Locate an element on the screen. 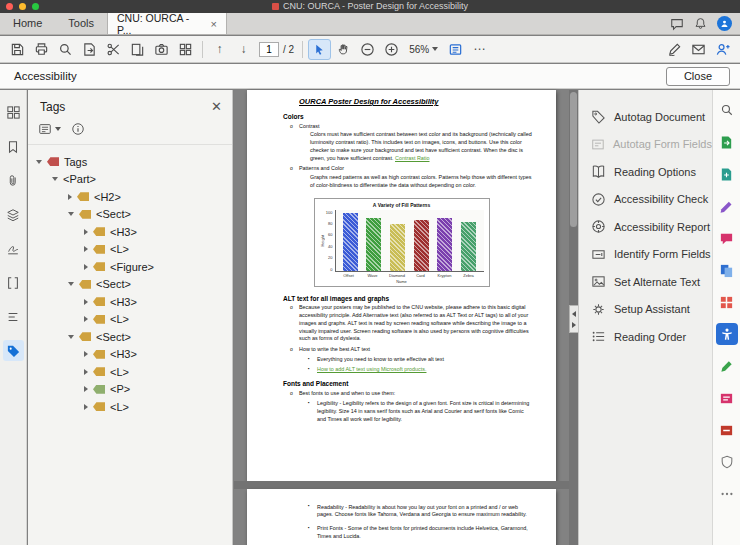 This screenshot has width=740, height=545. close-accessibility-button: Close is located at coordinates (698, 76).